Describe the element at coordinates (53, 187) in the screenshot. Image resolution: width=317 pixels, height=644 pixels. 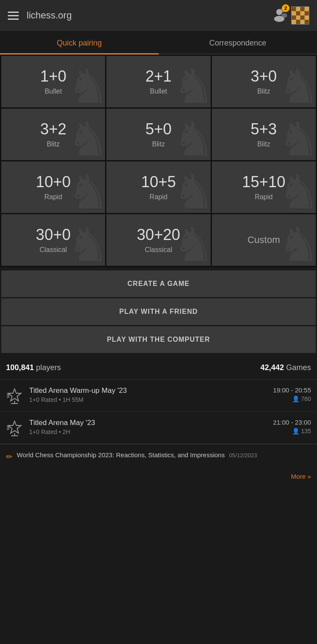
I see `pairing-10-0: 10+0 Rapid` at that location.